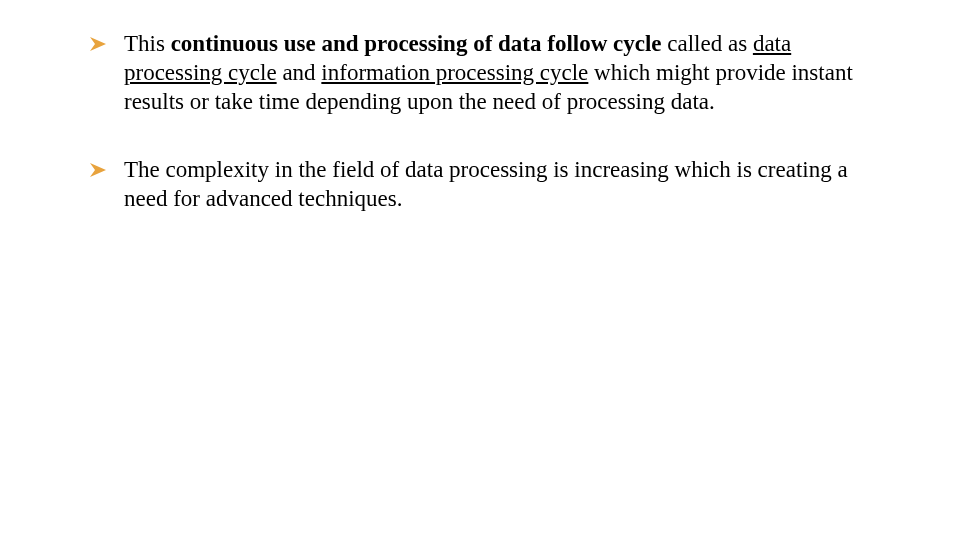 The height and width of the screenshot is (540, 960). What do you see at coordinates (454, 72) in the screenshot?
I see `text-underline-segment: information processing cycle` at bounding box center [454, 72].